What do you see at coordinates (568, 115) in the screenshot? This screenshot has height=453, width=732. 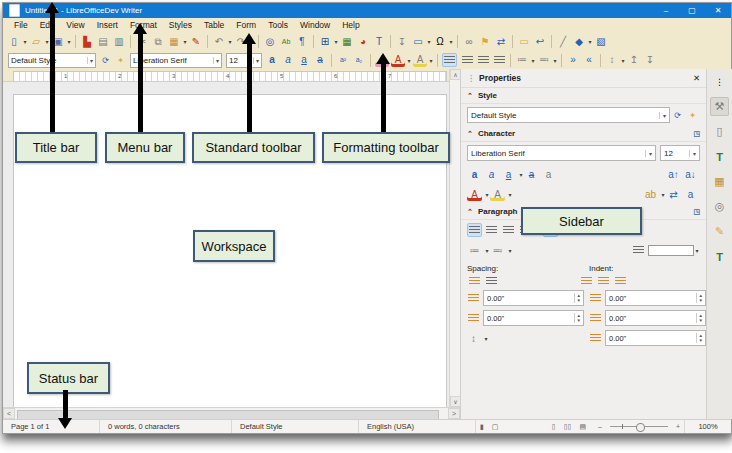 I see `sidebar-style-combo: Default Style▾` at bounding box center [568, 115].